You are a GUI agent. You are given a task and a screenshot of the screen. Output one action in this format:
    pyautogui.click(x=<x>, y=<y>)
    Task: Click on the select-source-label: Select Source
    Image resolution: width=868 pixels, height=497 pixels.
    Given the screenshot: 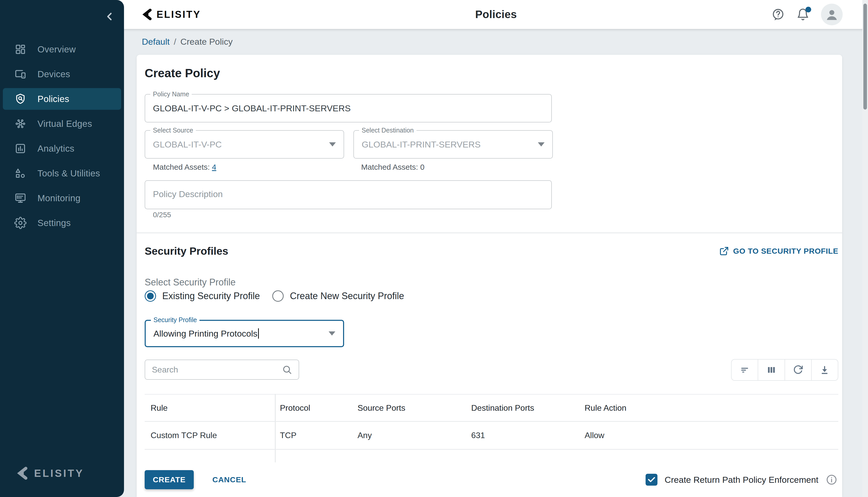 What is the action you would take?
    pyautogui.click(x=173, y=130)
    